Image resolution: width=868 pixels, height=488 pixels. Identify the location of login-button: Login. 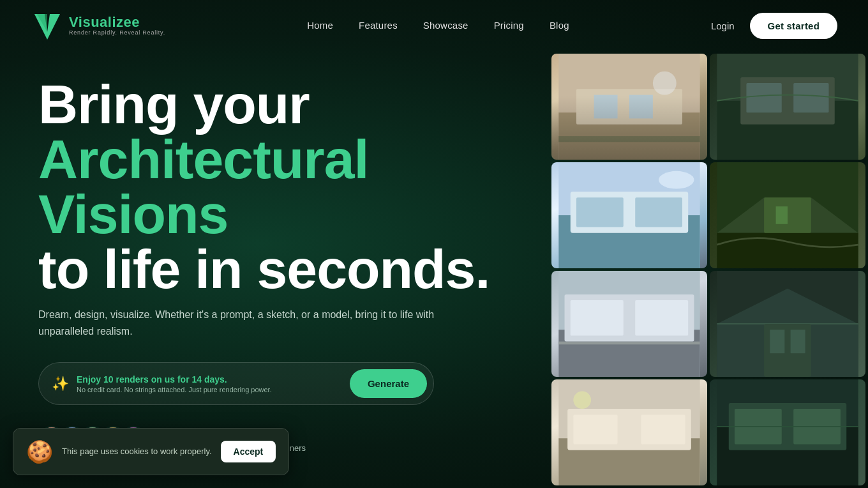
(722, 26).